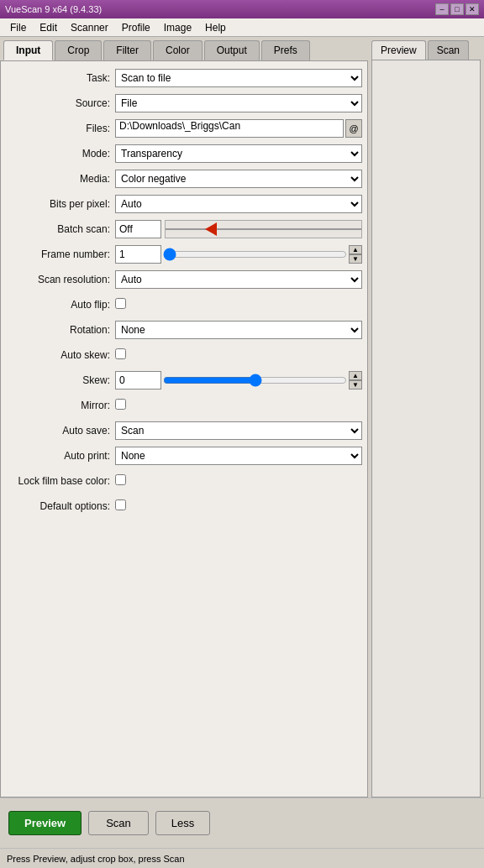 The width and height of the screenshot is (484, 868). Describe the element at coordinates (184, 355) in the screenshot. I see `auto-skew-row: Auto skew:` at that location.